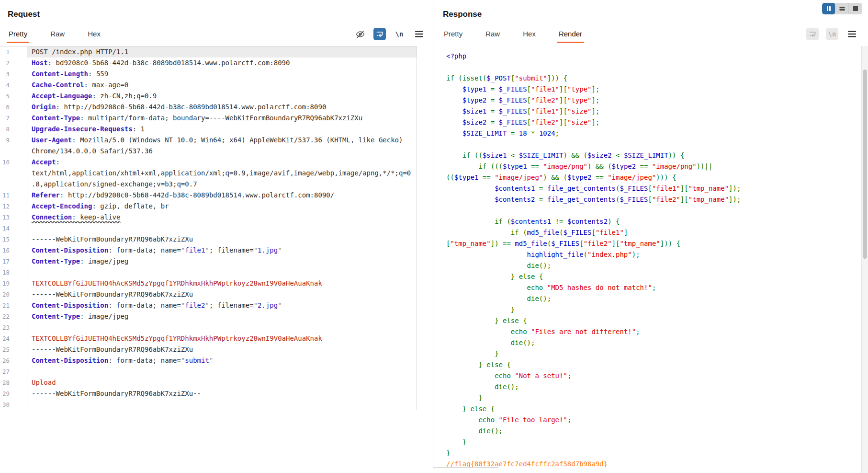 Image resolution: width=868 pixels, height=473 pixels. What do you see at coordinates (842, 9) in the screenshot?
I see `layout-switcher` at bounding box center [842, 9].